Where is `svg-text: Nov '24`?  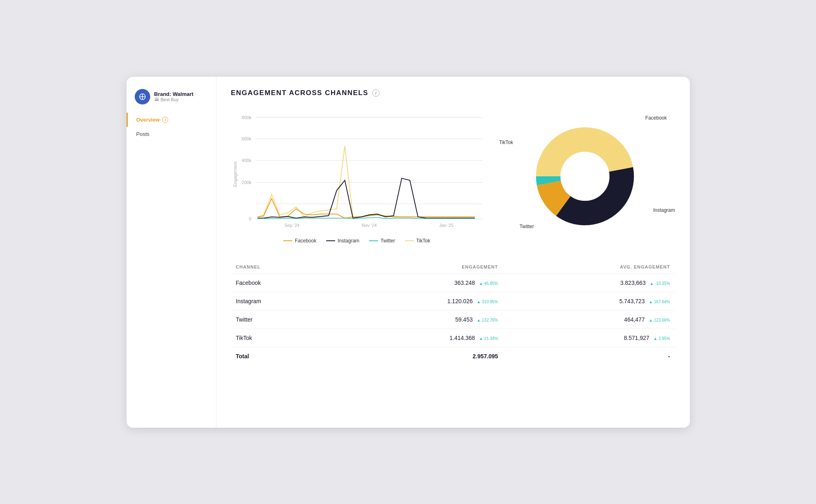 svg-text: Nov '24 is located at coordinates (369, 225).